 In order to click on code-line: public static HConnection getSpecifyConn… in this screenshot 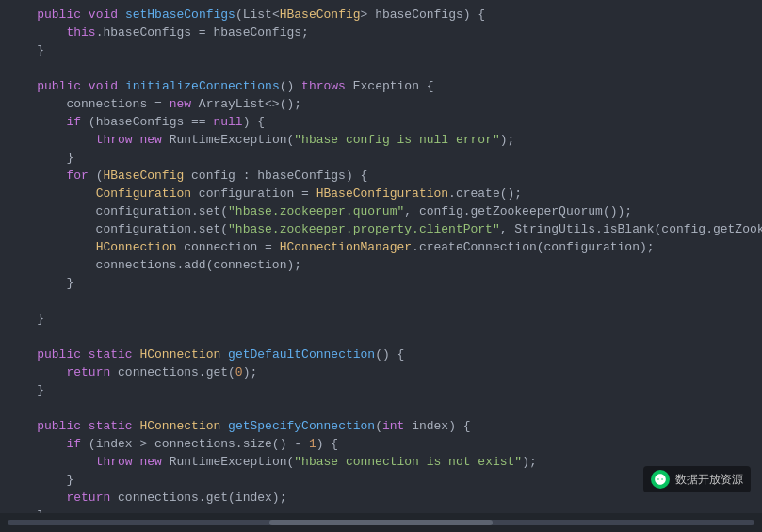, I will do `click(381, 427)`.